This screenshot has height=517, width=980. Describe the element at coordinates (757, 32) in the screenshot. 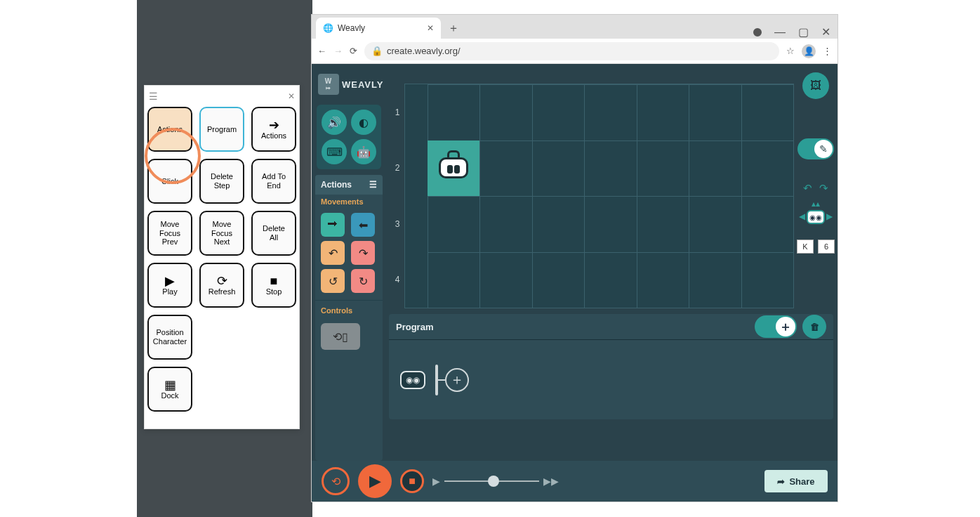

I see `record-indicator-icon` at that location.